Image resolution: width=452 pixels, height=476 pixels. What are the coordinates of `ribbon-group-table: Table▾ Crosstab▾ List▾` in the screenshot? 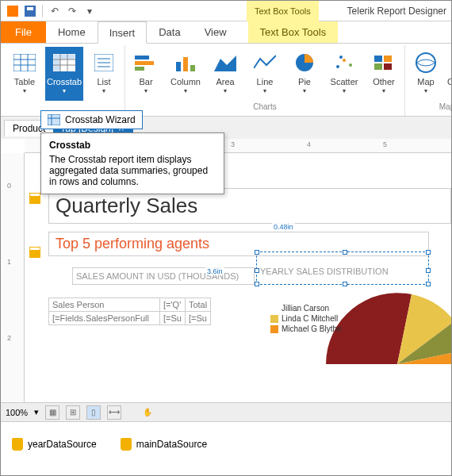 It's located at (65, 81).